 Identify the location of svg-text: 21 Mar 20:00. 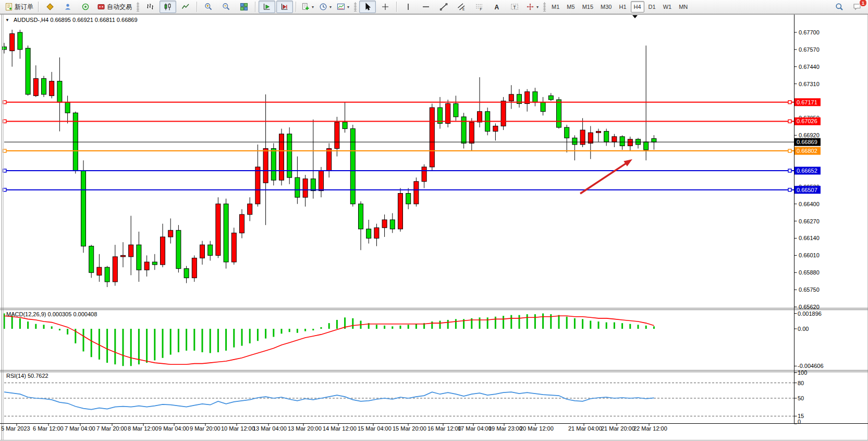
(618, 428).